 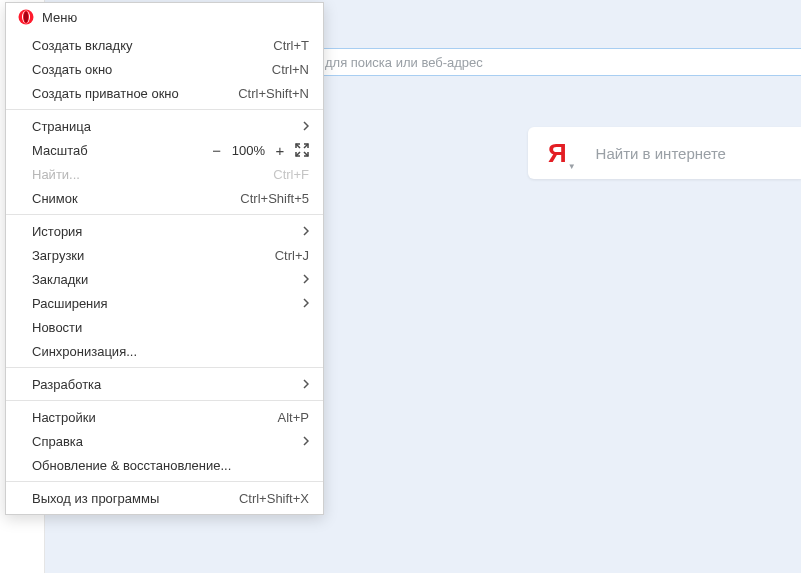 I want to click on menu-shortcut: Ctrl+F, so click(x=291, y=174).